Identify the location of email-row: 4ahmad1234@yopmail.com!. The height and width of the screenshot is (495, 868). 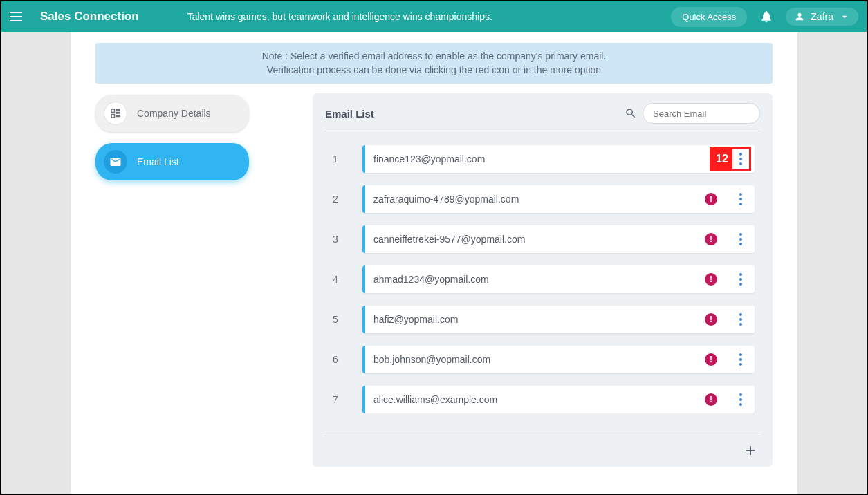
(539, 279).